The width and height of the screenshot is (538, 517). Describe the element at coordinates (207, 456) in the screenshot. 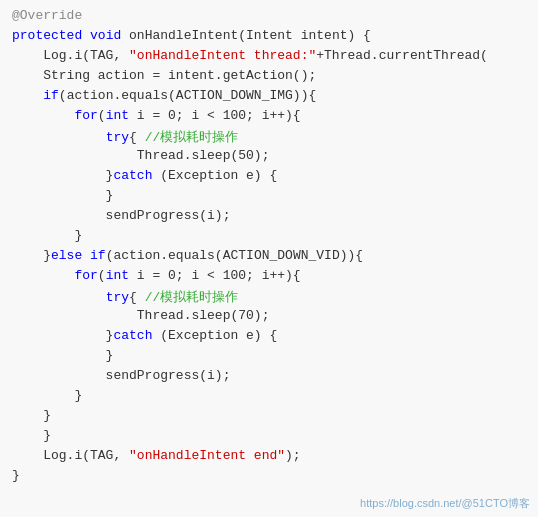

I see `code-token: "onHandleIntent end"` at that location.